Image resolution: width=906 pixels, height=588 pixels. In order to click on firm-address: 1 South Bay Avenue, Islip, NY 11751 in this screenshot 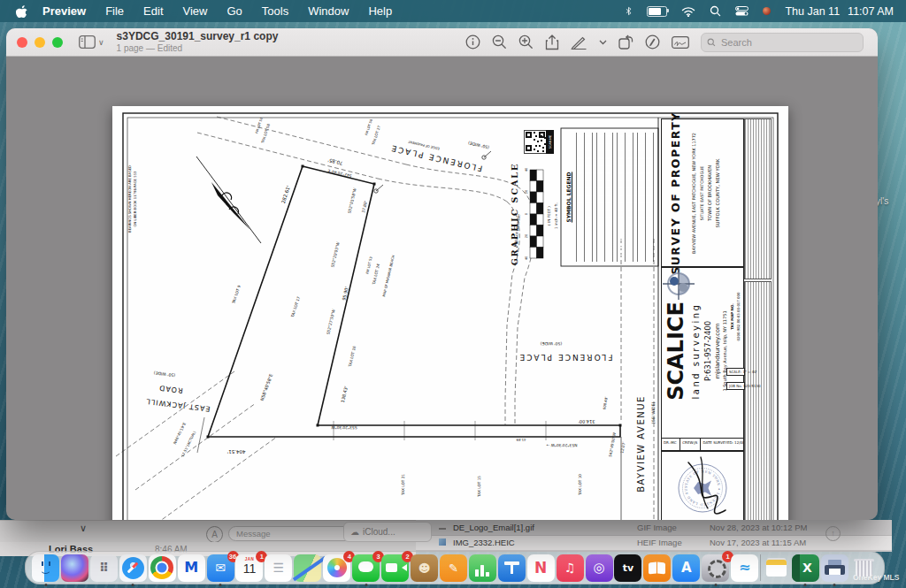, I will do `click(725, 351)`.